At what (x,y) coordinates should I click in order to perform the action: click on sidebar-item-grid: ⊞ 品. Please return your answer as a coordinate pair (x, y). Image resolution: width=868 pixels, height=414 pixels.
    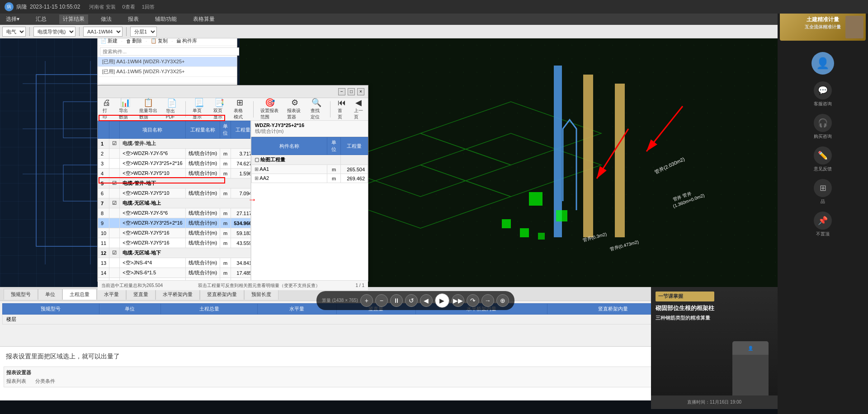
    Looking at the image, I should click on (823, 192).